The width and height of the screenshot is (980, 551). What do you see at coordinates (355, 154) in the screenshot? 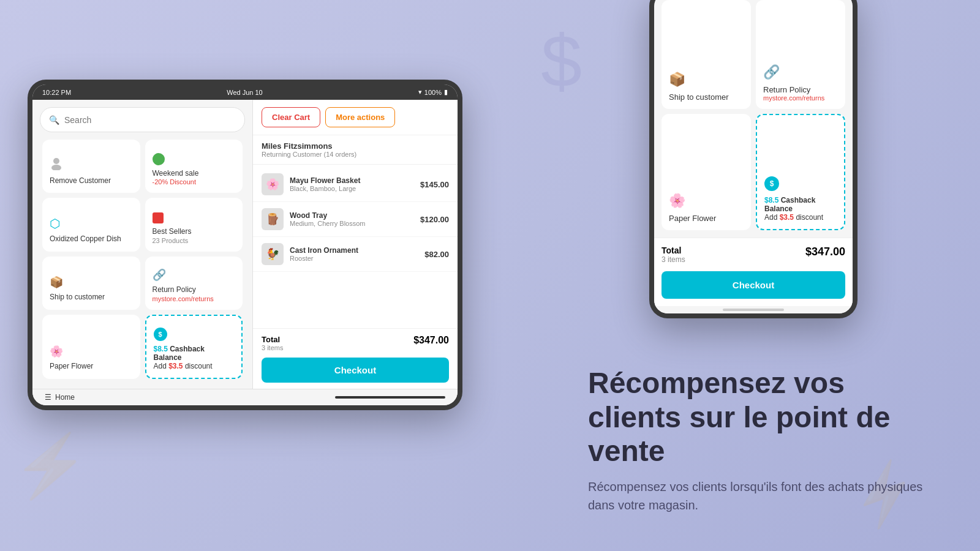
I see `customer-tag: Returning Customer (14 orders)` at bounding box center [355, 154].